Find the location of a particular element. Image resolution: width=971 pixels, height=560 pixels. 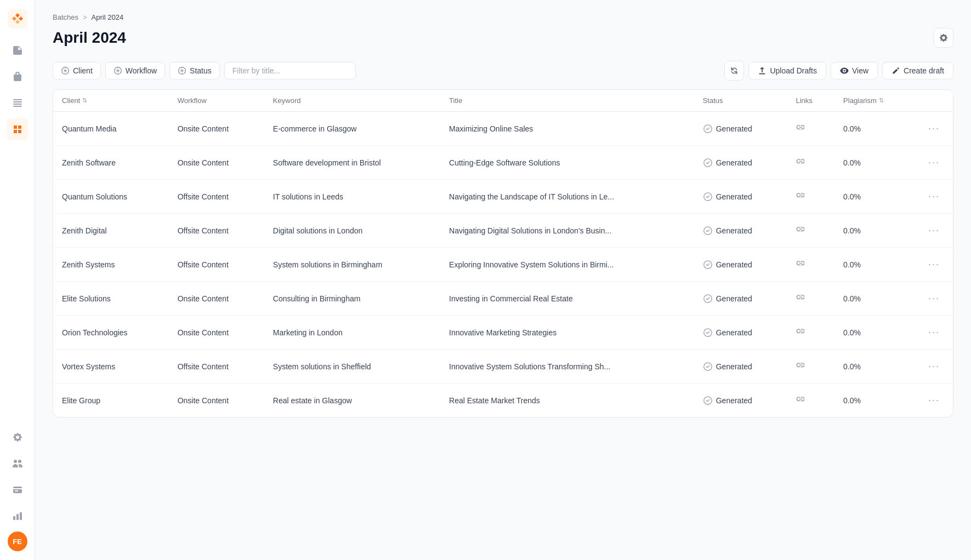

upload-drafts-label: Upload Drafts is located at coordinates (793, 71).